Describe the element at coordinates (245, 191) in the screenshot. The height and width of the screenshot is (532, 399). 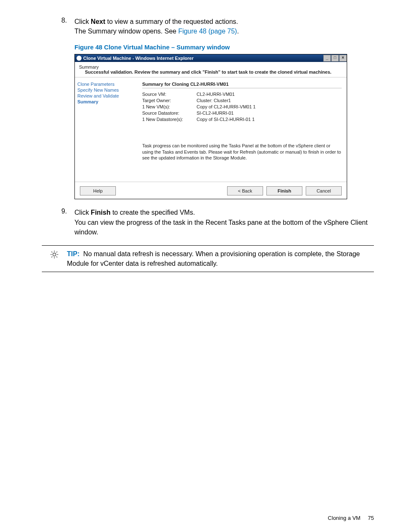
I see `back-button: < Back` at that location.